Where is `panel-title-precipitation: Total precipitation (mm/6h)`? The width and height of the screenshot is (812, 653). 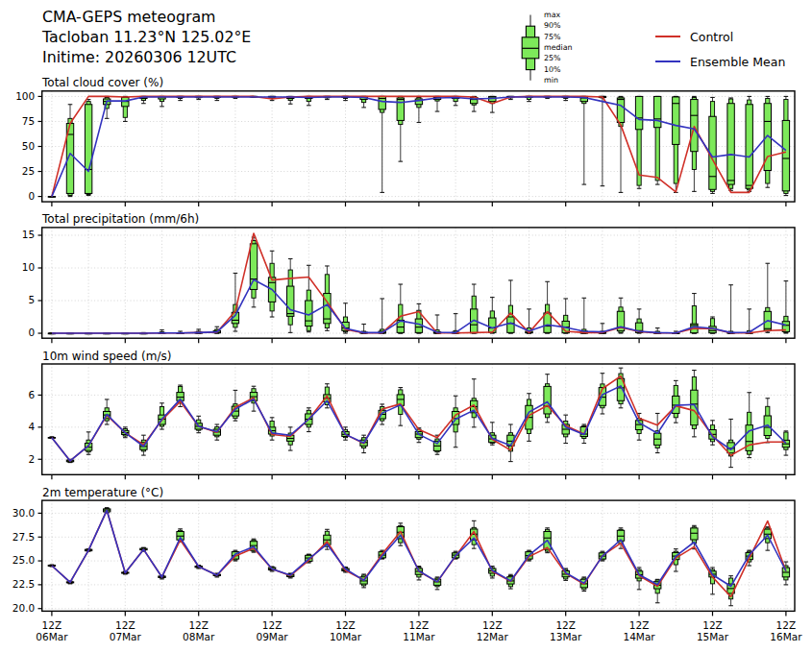
panel-title-precipitation: Total precipitation (mm/6h) is located at coordinates (121, 219).